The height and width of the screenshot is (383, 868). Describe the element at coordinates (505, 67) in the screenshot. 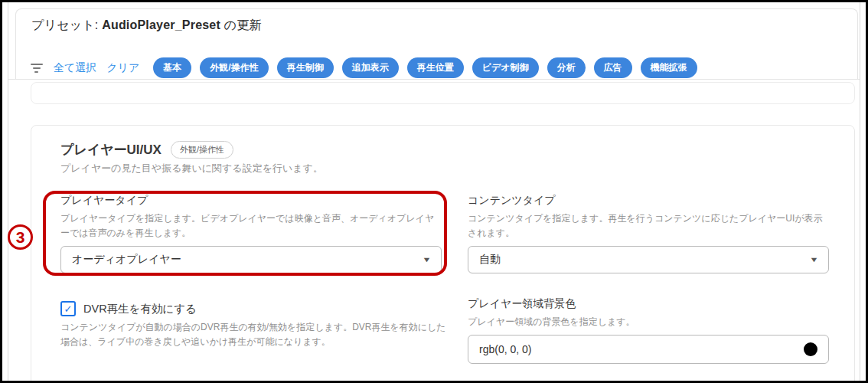

I see `chip-video-control: ビデオ制御` at that location.